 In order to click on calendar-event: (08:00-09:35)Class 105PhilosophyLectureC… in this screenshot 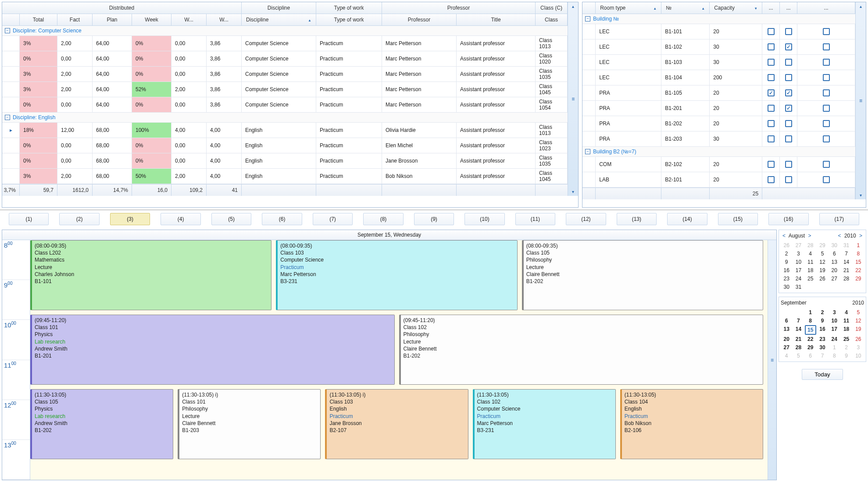, I will do `click(643, 275)`.